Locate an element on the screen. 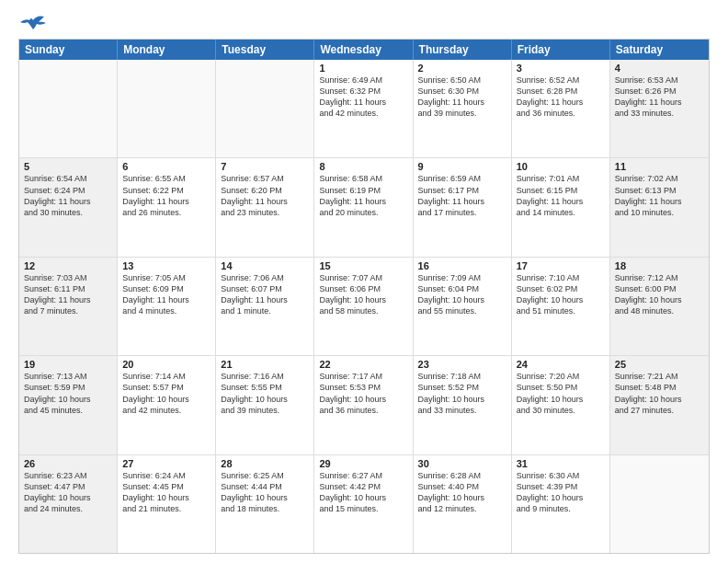 This screenshot has height=563, width=728. day-number: 23 is located at coordinates (462, 364).